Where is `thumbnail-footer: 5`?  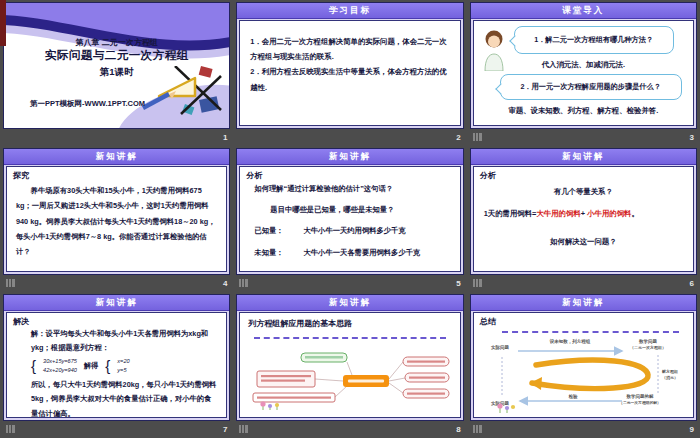 thumbnail-footer: 5 is located at coordinates (350, 283).